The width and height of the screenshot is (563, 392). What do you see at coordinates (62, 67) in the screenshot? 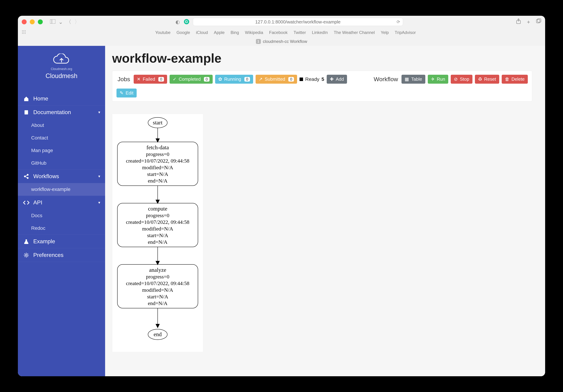
I see `brand: Cloudmesh.org Cloudmesh` at bounding box center [62, 67].